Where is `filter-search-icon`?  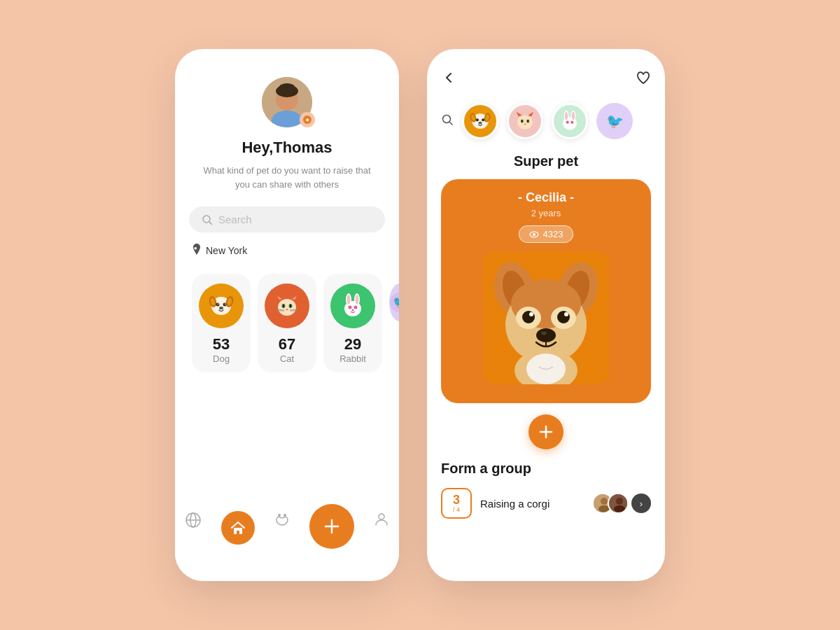
filter-search-icon is located at coordinates (447, 122).